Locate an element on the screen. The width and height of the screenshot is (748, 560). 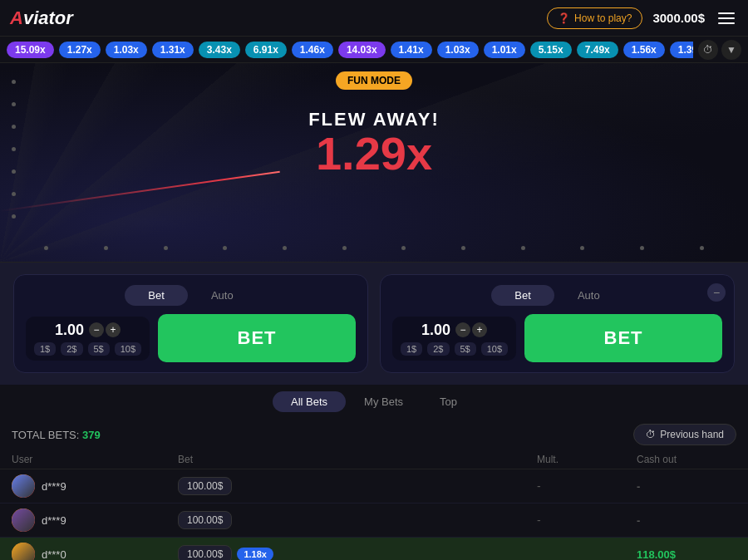
how-to-play-icon: ❓ is located at coordinates (563, 18).